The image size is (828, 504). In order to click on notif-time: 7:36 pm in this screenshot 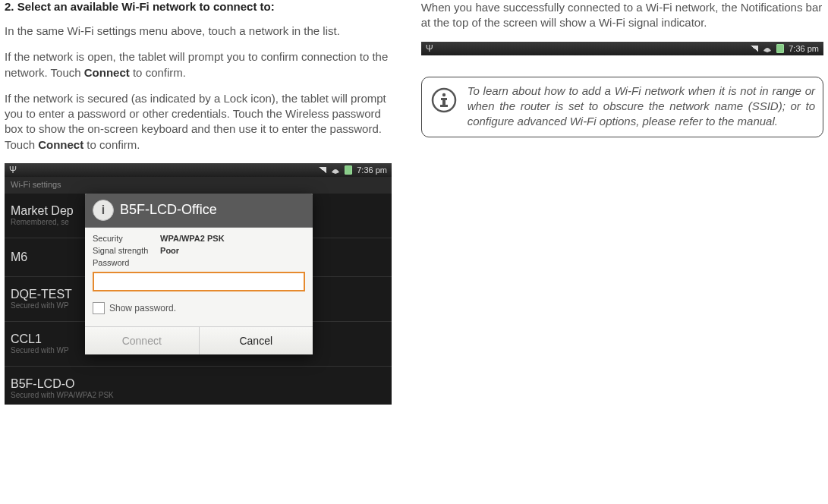, I will do `click(804, 49)`.